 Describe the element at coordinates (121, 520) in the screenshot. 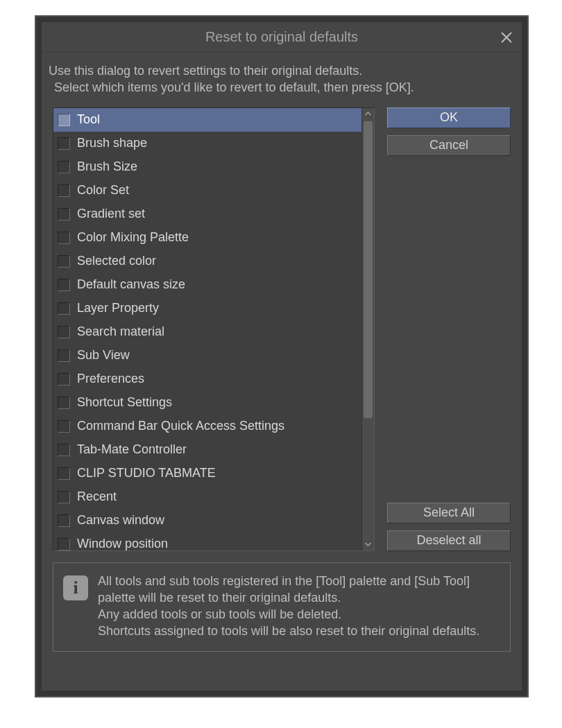

I see `list-item-label: Canvas window` at that location.